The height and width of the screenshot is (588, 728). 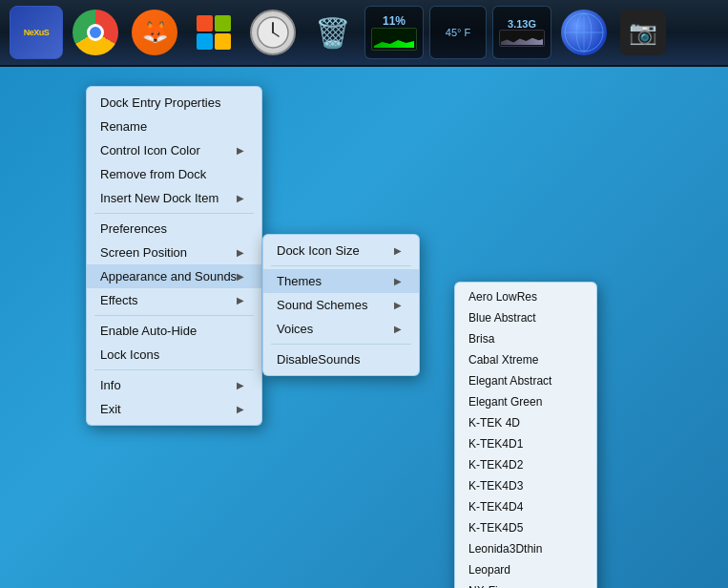 I want to click on menu-item-lock-icons: Lock Icons, so click(x=174, y=355).